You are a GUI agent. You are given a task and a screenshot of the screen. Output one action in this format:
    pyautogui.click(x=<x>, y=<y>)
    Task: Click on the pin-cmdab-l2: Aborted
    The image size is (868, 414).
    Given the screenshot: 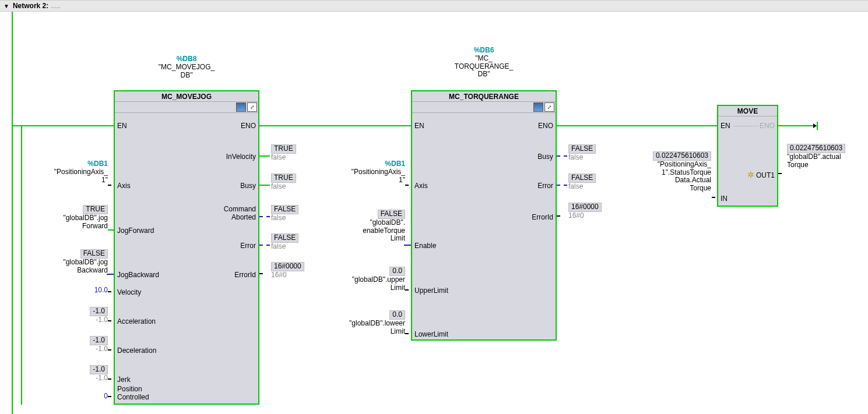 What is the action you would take?
    pyautogui.click(x=244, y=217)
    